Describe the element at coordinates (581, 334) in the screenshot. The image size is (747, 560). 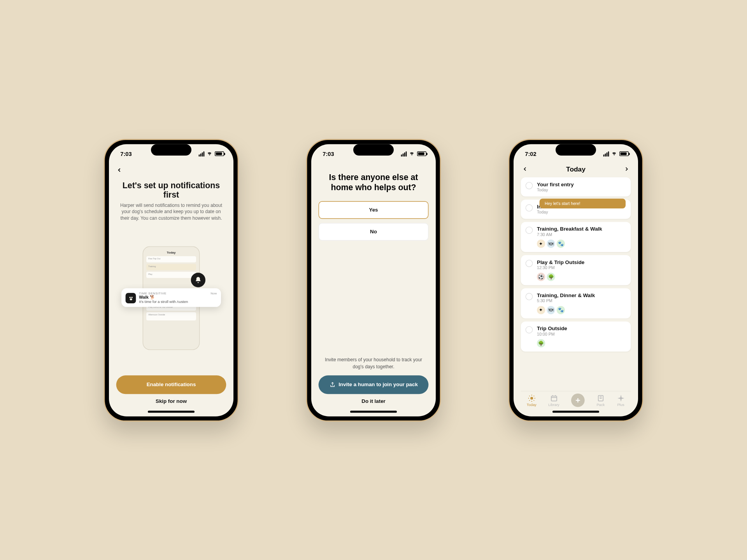
I see `card-subtitle: 10:00 PM` at that location.